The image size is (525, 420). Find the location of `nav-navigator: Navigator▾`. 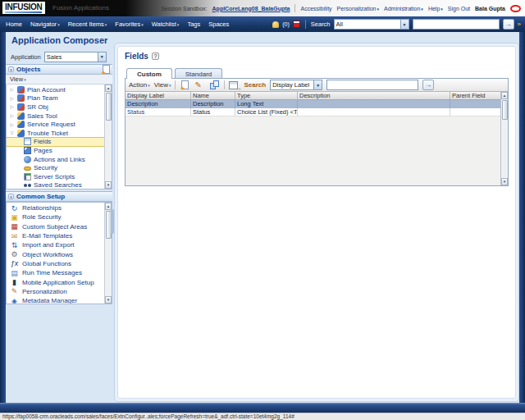

nav-navigator: Navigator▾ is located at coordinates (45, 25).